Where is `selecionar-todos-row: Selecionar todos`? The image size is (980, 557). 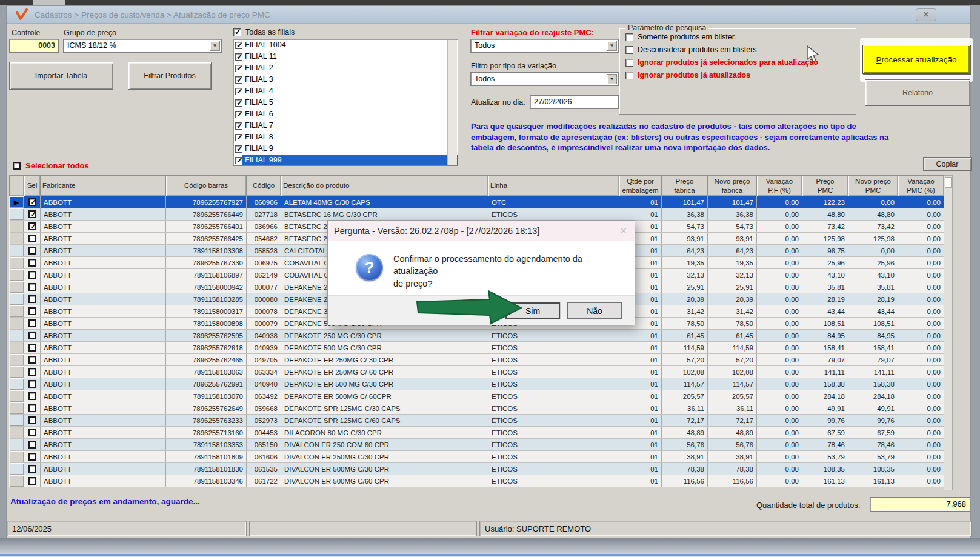
selecionar-todos-row: Selecionar todos is located at coordinates (51, 166).